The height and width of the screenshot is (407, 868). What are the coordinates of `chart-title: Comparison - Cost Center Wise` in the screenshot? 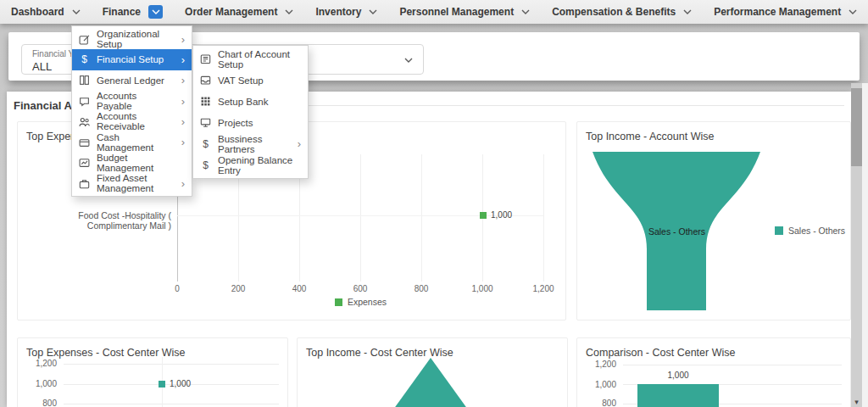 It's located at (660, 353).